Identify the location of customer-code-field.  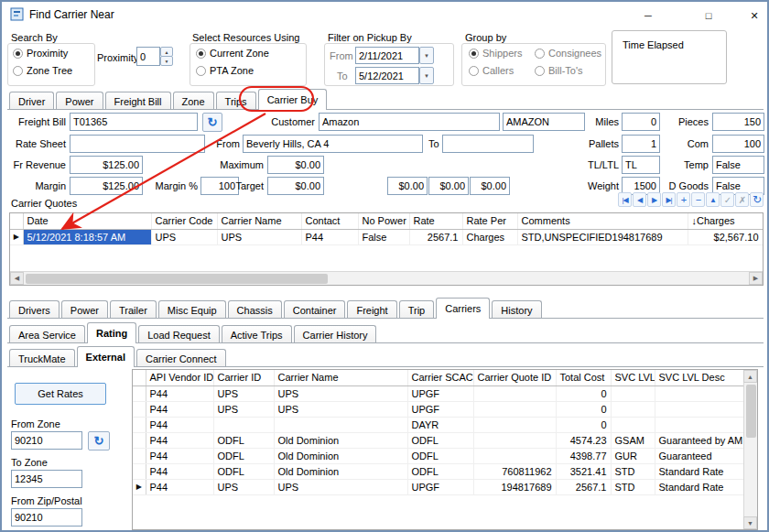
(544, 122).